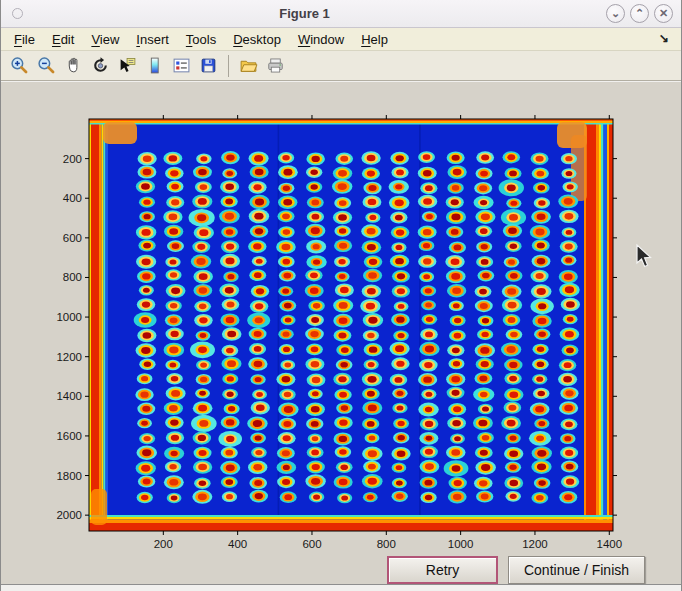  I want to click on colorbar-icon, so click(154, 66).